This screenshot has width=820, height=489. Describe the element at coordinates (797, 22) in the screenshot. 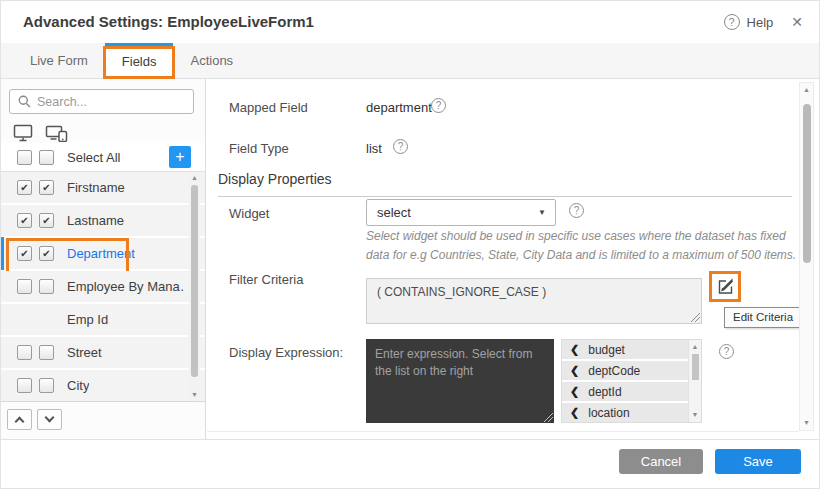

I see `close-icon: ✕` at that location.